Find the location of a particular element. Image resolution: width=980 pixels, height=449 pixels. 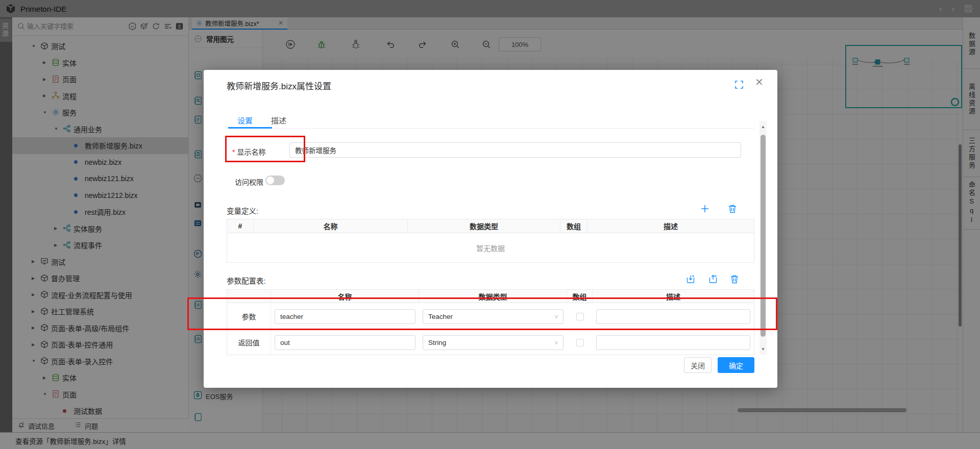

export-params-icon is located at coordinates (713, 279).